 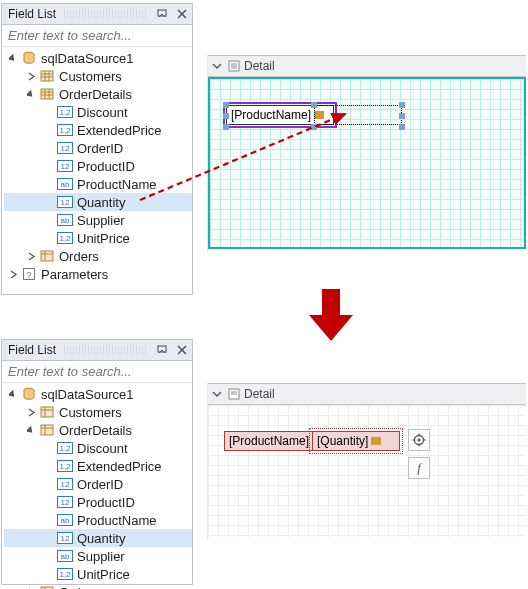 I want to click on drop-target-outline, so click(x=358, y=115).